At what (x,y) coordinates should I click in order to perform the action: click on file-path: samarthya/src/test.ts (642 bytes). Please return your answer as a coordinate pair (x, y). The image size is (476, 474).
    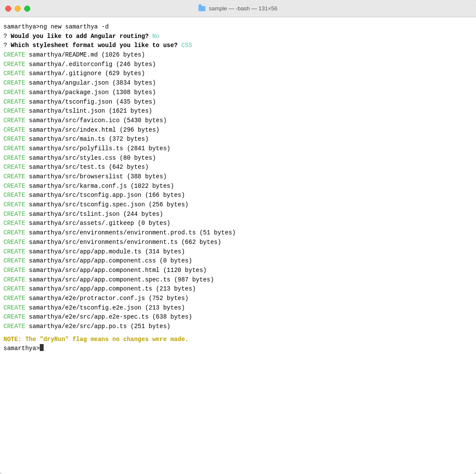
    Looking at the image, I should click on (87, 167).